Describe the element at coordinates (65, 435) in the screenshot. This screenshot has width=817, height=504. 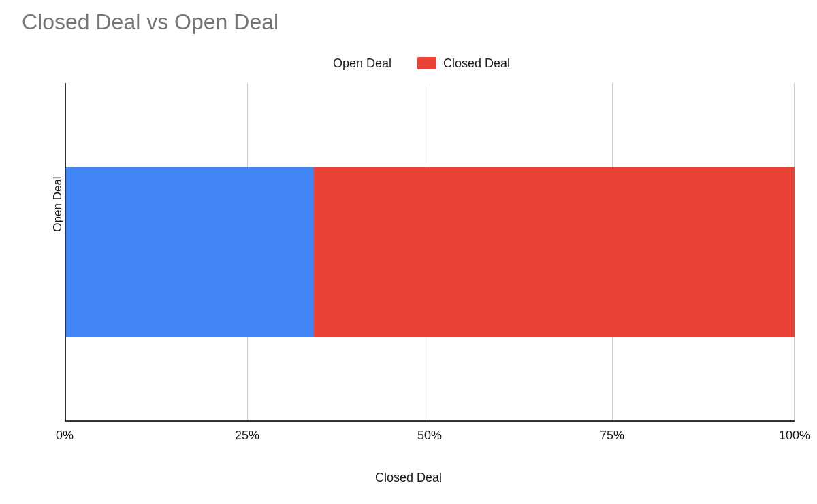
I see `x-tick-0: 0%` at that location.